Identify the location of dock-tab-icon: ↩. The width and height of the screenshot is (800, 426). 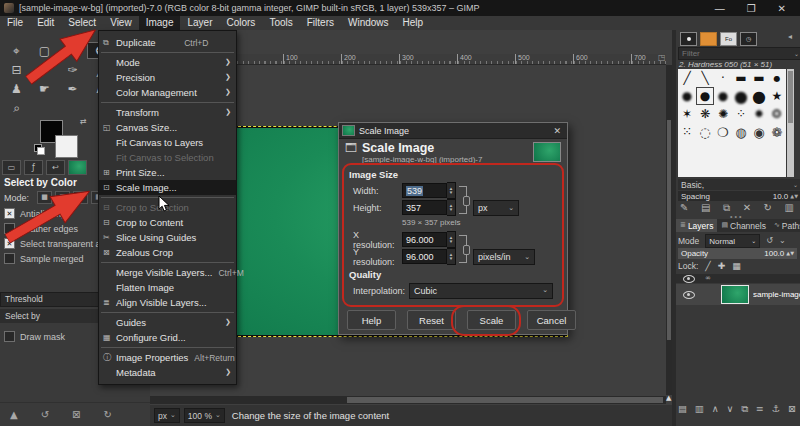
(56, 168).